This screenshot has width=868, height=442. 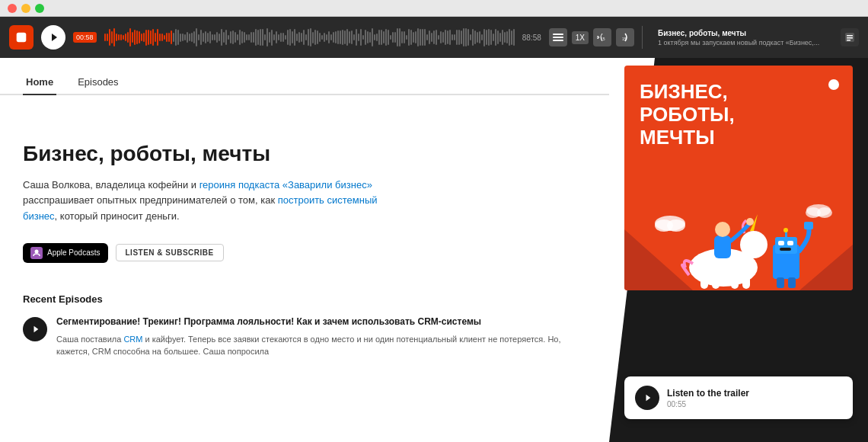 I want to click on minimize-button, so click(x=26, y=8).